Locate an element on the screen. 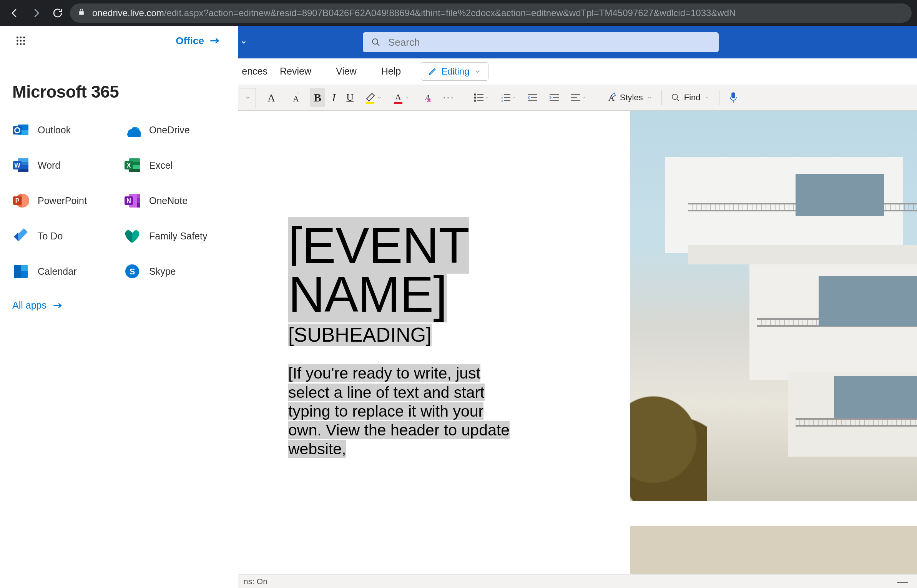 The width and height of the screenshot is (917, 588). excel-icon: X is located at coordinates (132, 165).